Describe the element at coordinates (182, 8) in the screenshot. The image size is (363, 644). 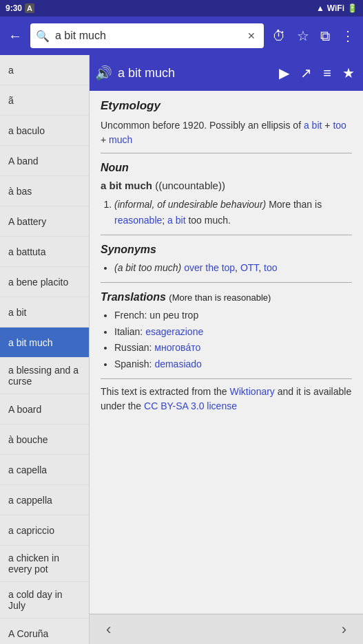
I see `status-bar: 9:30 A ▲ WiFi 🔋` at that location.